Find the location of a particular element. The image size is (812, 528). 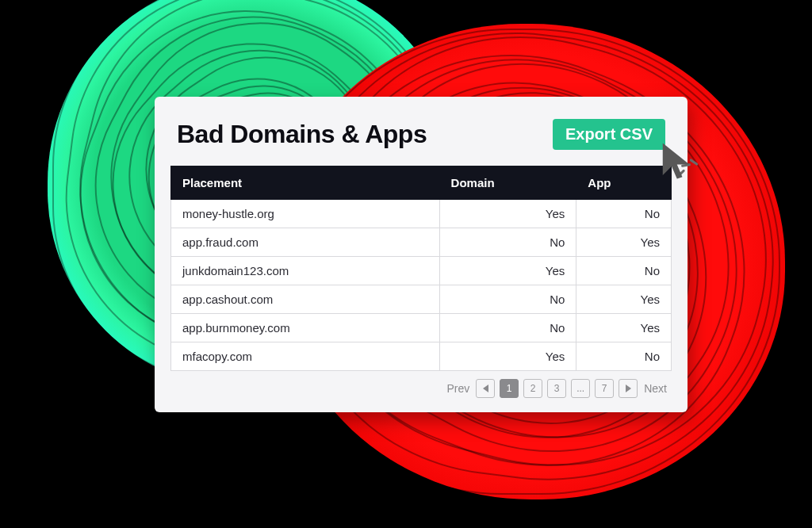

table-row: app.burnmoney.comNoYes is located at coordinates (422, 328).